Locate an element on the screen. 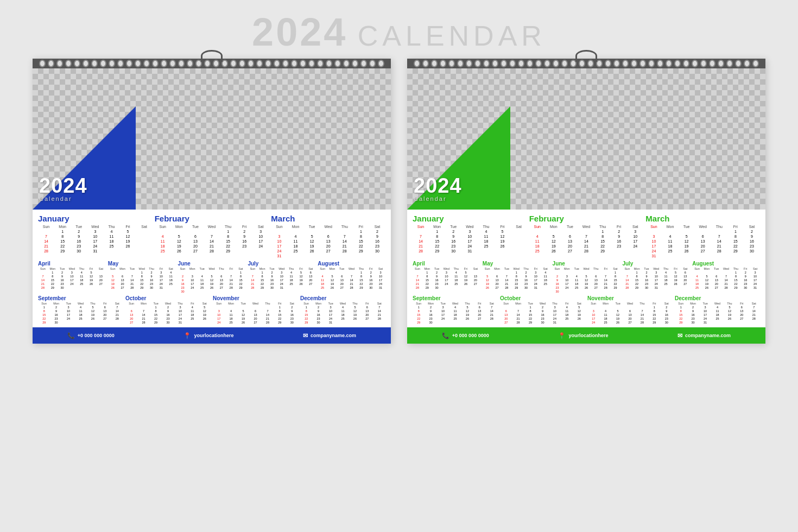  month-march-blue: March SunMonTueWedThuFriSat 12 3456789 1… is located at coordinates (328, 236).